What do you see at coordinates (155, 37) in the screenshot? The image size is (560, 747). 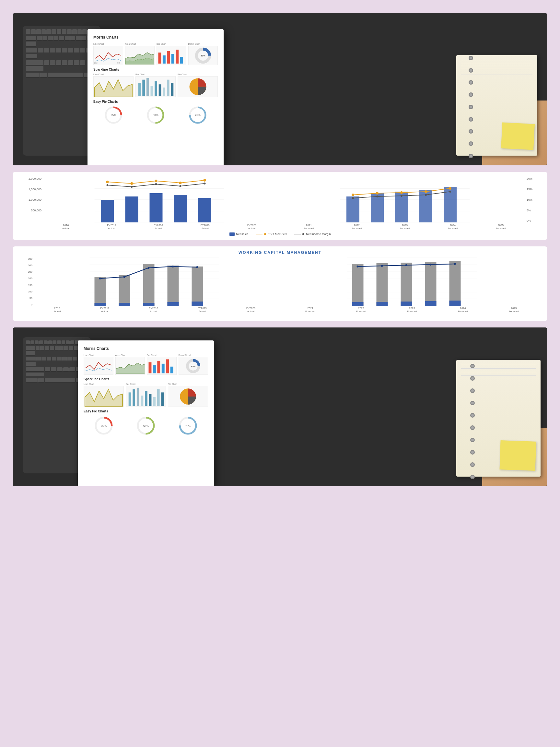 I see `morris-charts-title: Morris Charts` at bounding box center [155, 37].